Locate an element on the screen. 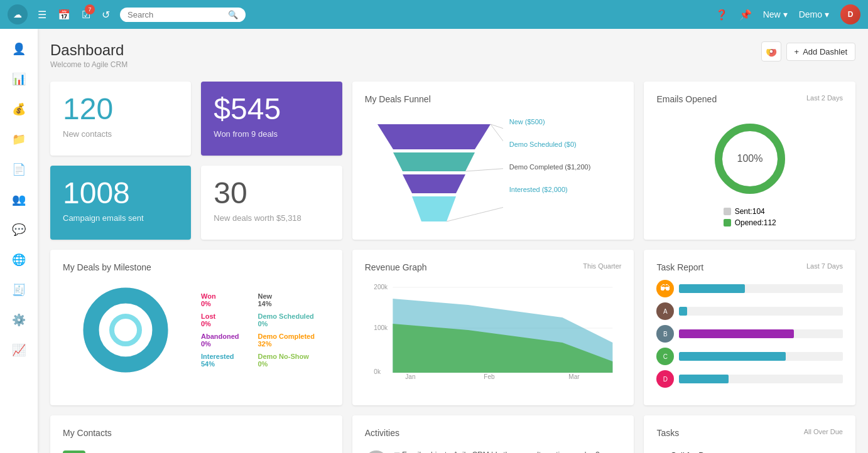  task-avatar: B is located at coordinates (665, 334).